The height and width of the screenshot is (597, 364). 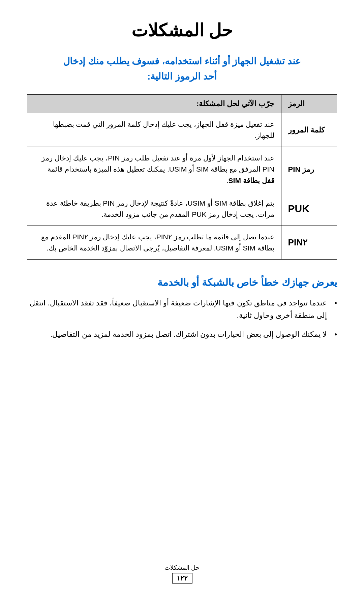 What do you see at coordinates (182, 30) in the screenshot?
I see `page-title: حل المشكلات` at bounding box center [182, 30].